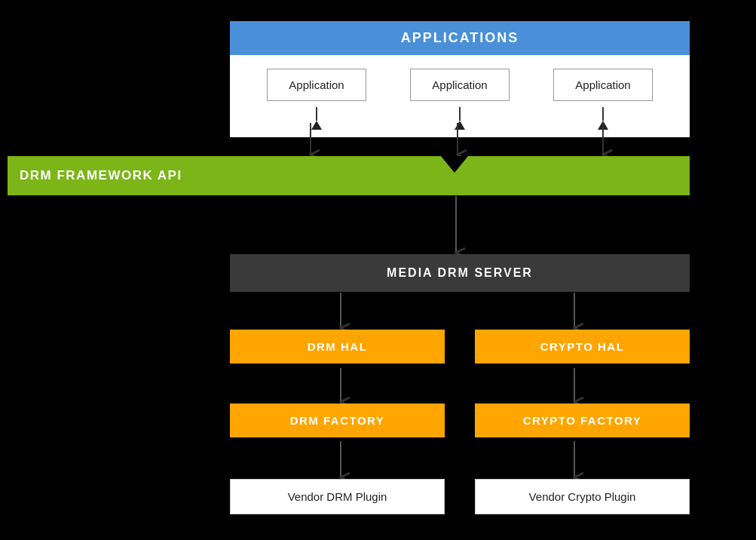 The image size is (756, 540). I want to click on drm-factory-box: DRM FACTORY, so click(338, 421).